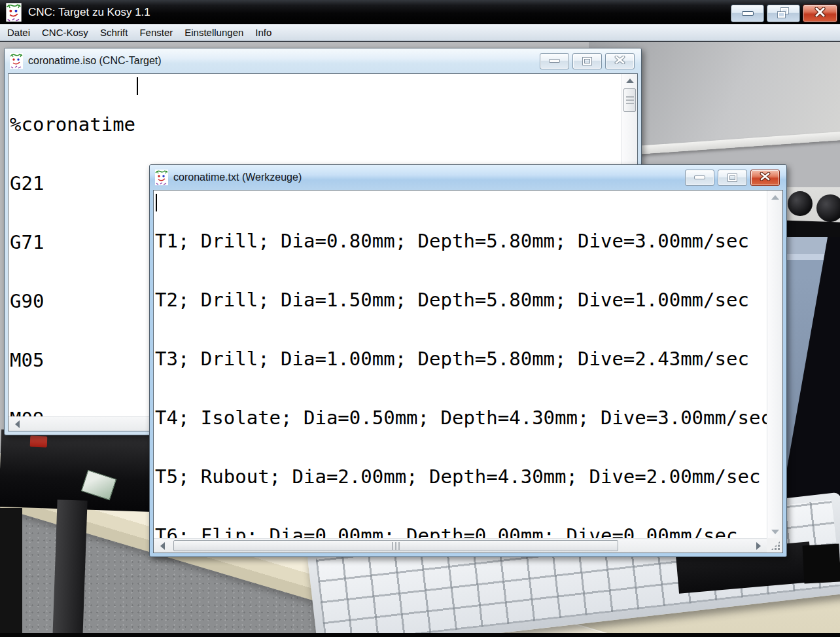 The height and width of the screenshot is (637, 840). Describe the element at coordinates (156, 33) in the screenshot. I see `menu-item-fenster: Fenster` at that location.